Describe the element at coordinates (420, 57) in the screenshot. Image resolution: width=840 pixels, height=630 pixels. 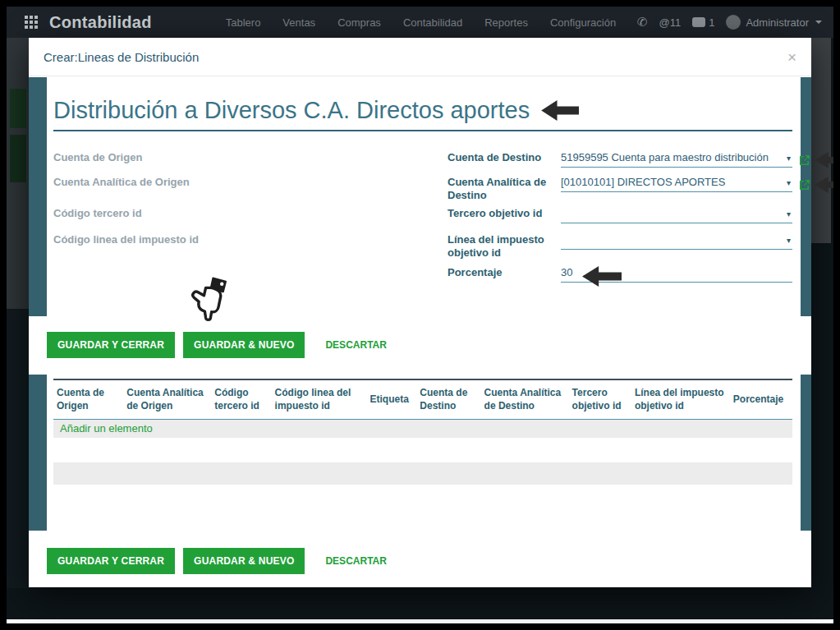
I see `modal-header: Crear:Lineas de Distribución ×` at that location.